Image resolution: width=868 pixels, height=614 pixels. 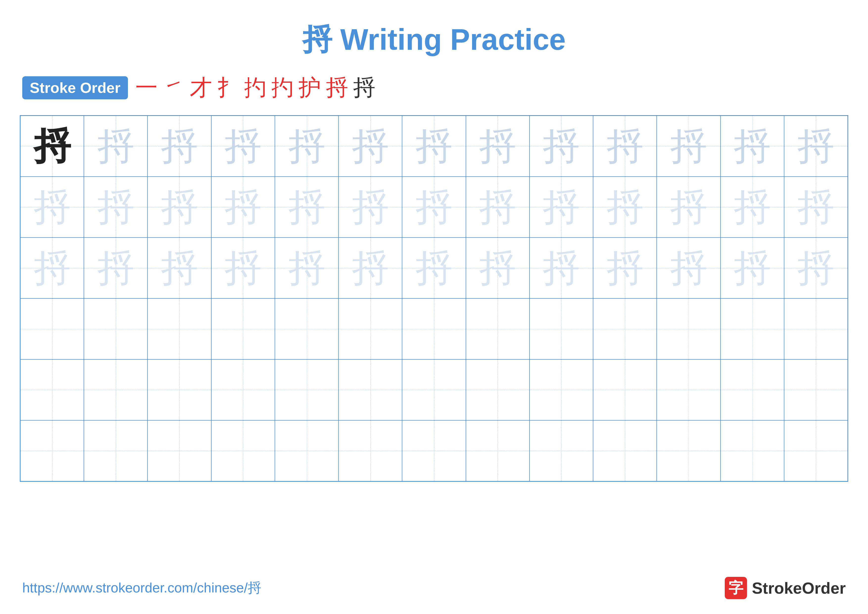 I want to click on stroke-step-3: 才, so click(x=201, y=88).